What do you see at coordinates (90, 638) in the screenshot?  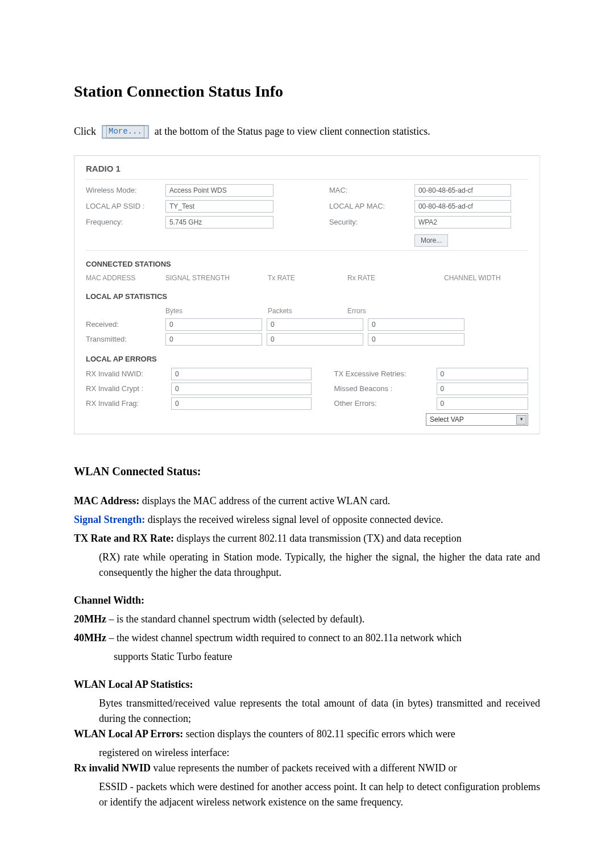 I see `term-40mhz: 40MHz` at bounding box center [90, 638].